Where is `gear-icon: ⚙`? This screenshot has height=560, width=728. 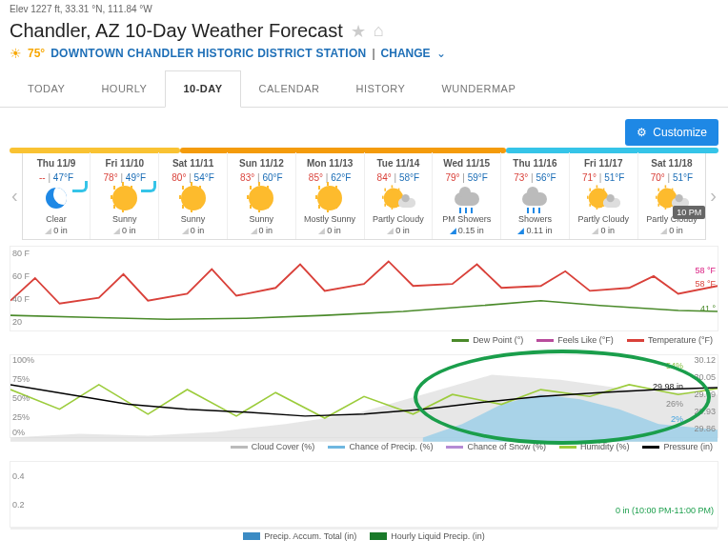
gear-icon: ⚙ is located at coordinates (642, 132).